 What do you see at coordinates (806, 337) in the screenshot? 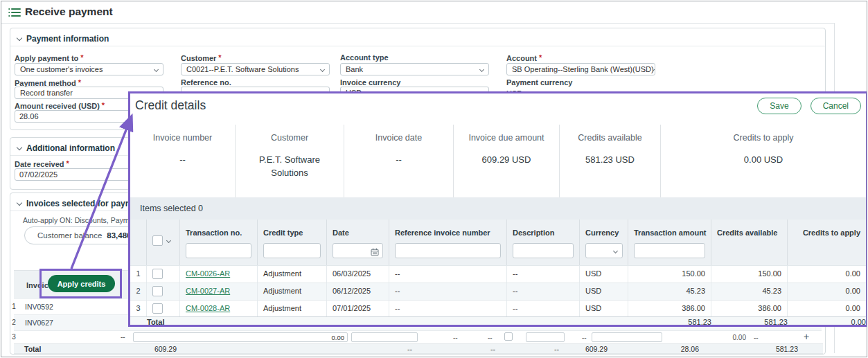
I see `add-row-icon: +` at bounding box center [806, 337].